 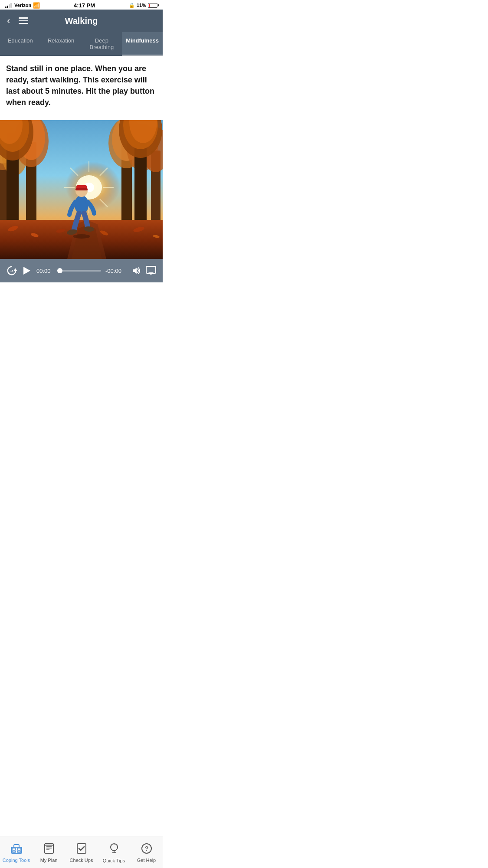 What do you see at coordinates (60, 271) in the screenshot?
I see `progress-indicator` at bounding box center [60, 271].